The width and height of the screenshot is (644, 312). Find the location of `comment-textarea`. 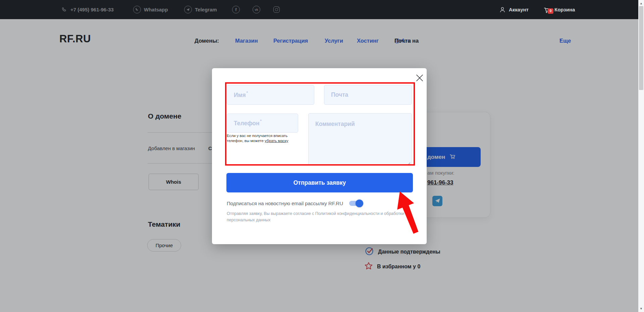

comment-textarea is located at coordinates (360, 139).